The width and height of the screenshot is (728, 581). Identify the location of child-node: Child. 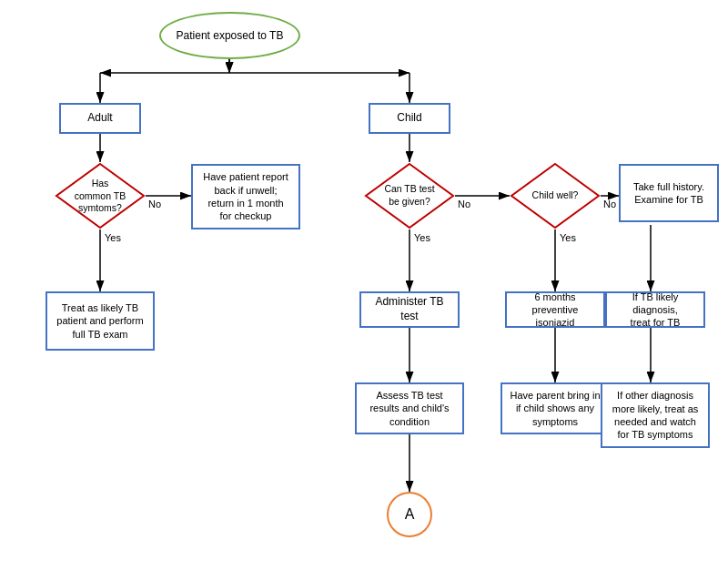
(410, 118).